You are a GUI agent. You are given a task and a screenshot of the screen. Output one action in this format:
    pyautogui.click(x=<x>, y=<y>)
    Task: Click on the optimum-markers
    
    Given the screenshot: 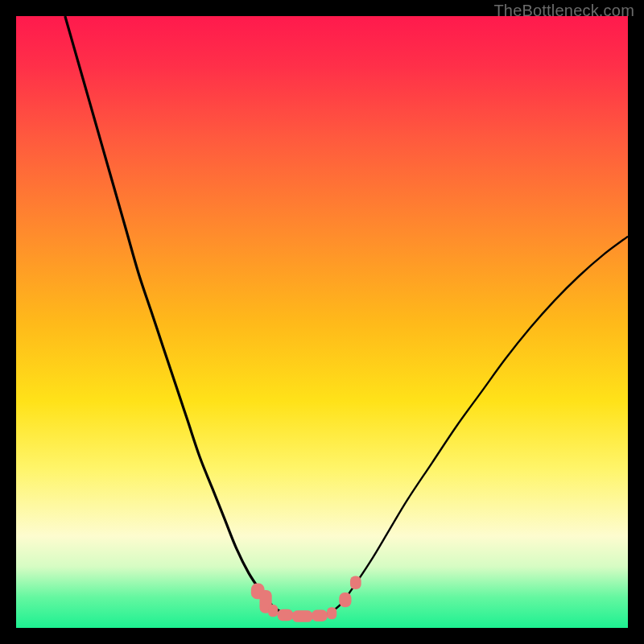 What is the action you would take?
    pyautogui.click(x=306, y=599)
    